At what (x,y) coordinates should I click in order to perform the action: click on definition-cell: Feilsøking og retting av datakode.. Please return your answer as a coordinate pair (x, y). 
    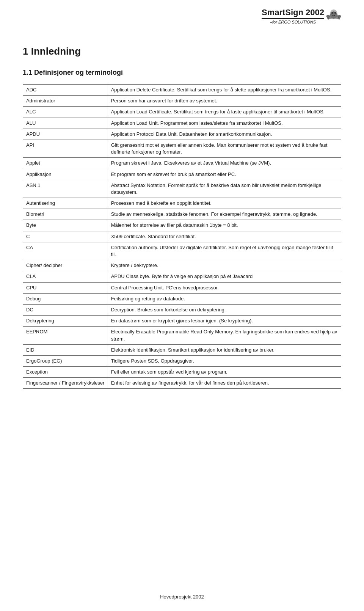
    Looking at the image, I should click on (224, 299).